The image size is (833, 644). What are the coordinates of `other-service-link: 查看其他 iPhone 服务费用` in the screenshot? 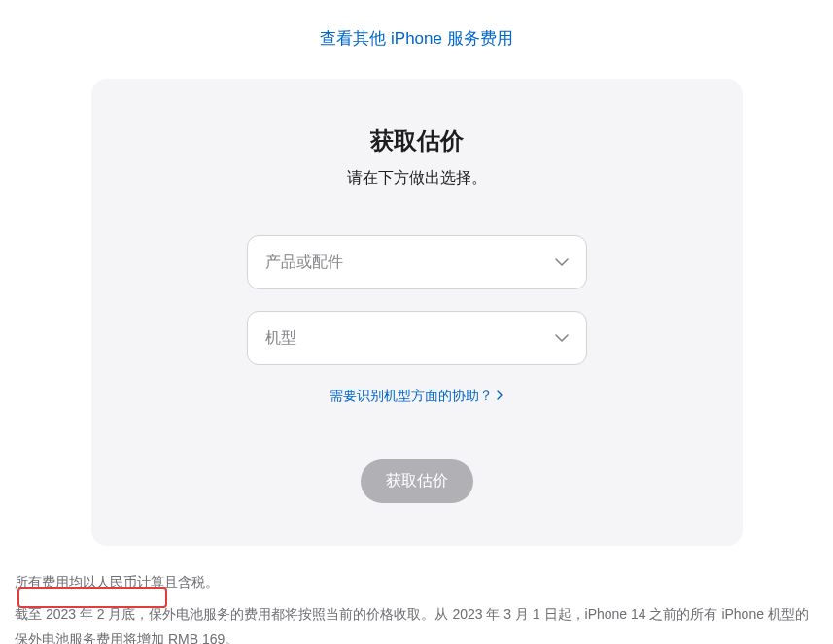 It's located at (416, 39).